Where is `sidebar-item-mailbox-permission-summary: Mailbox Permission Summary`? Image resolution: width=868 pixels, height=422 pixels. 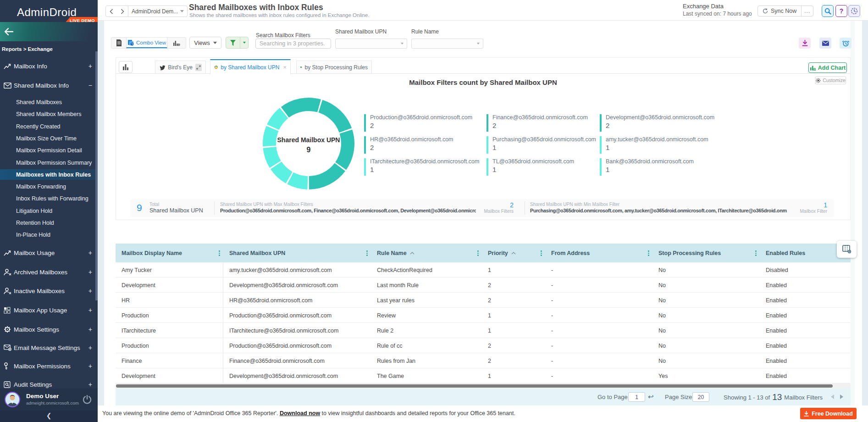
sidebar-item-mailbox-permission-summary: Mailbox Permission Summary is located at coordinates (49, 162).